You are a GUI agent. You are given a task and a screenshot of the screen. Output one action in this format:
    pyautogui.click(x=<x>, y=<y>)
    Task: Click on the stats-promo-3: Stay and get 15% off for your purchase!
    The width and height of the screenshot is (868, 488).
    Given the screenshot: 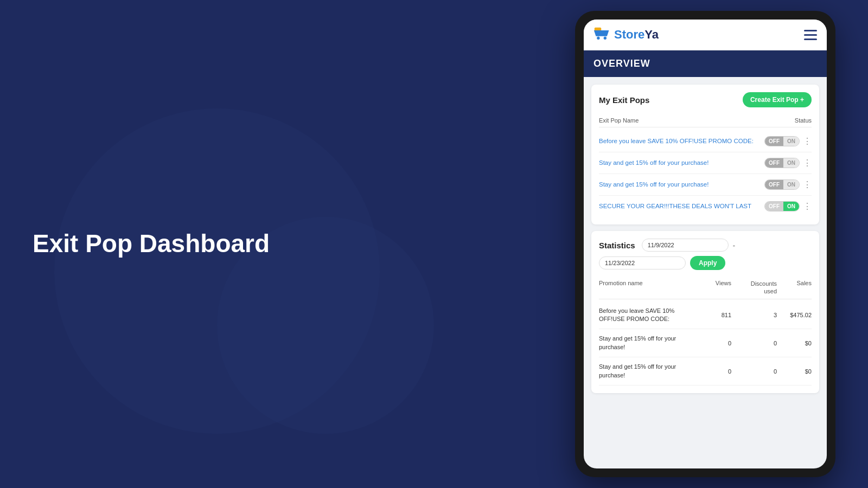 What is the action you would take?
    pyautogui.click(x=648, y=371)
    